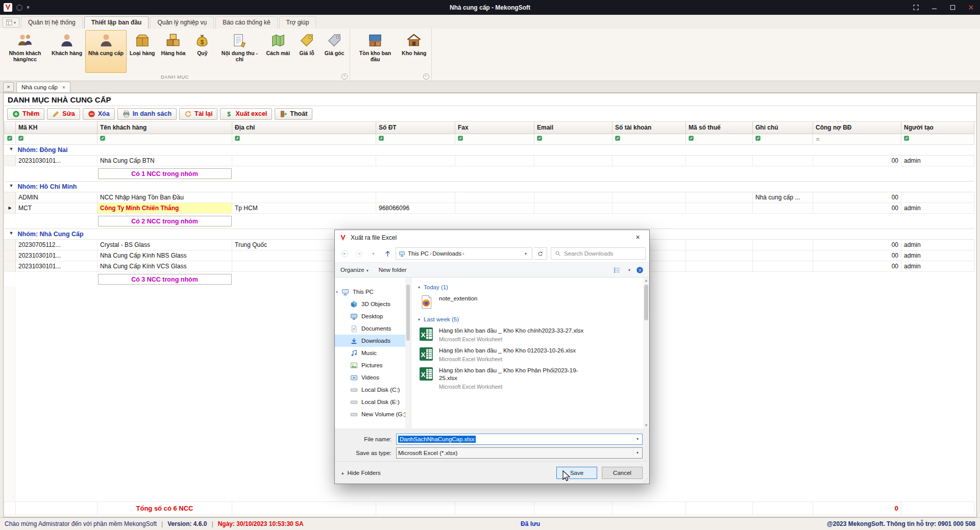 This screenshot has width=980, height=530. Describe the element at coordinates (646, 425) in the screenshot. I see `scroll-down-icon: ▼` at that location.